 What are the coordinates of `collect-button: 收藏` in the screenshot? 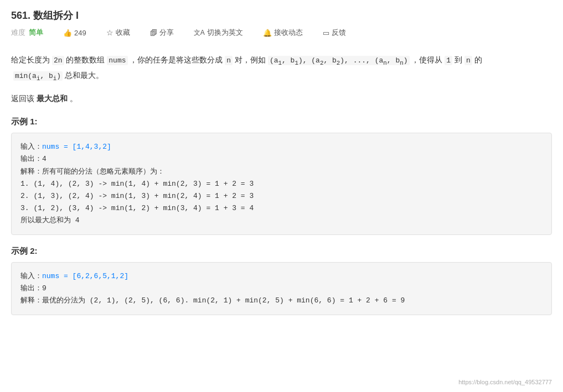 It's located at (118, 33).